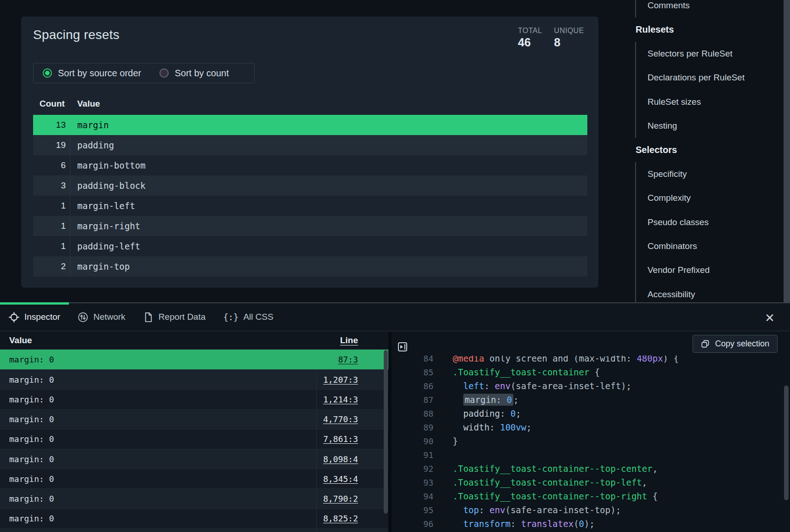 This screenshot has width=790, height=532. I want to click on close-icon: ✕, so click(770, 318).